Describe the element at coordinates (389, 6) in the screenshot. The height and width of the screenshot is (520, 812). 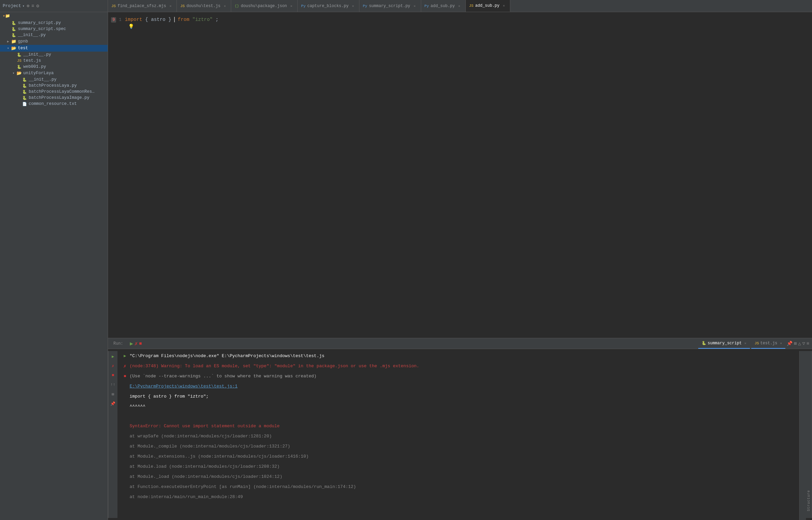
I see `tab-label: summary_script.py` at that location.